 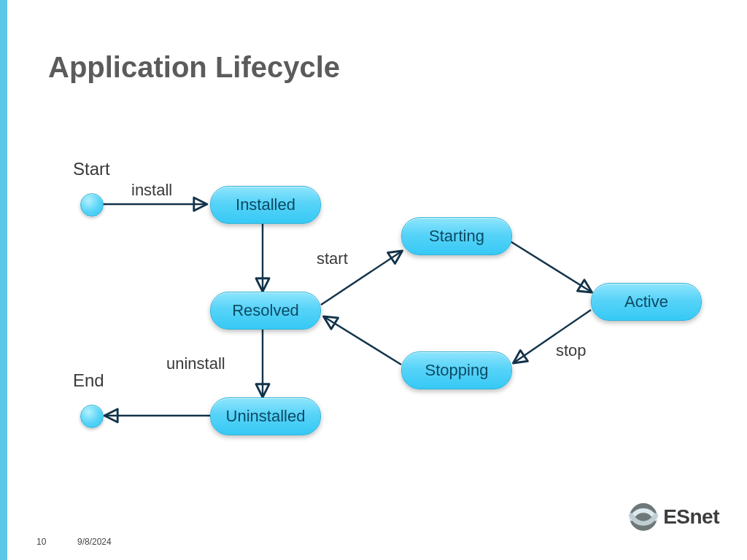 I want to click on node-starting: Starting, so click(x=457, y=236).